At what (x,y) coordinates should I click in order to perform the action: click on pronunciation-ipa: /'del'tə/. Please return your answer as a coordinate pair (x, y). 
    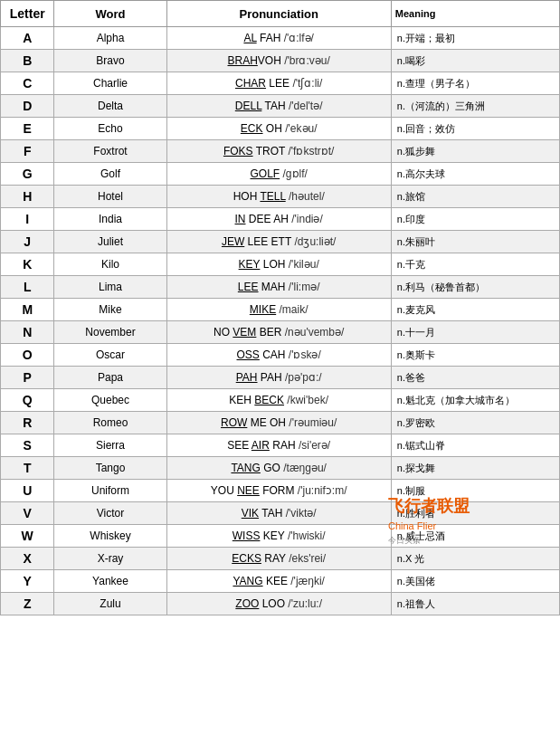
    Looking at the image, I should click on (304, 106).